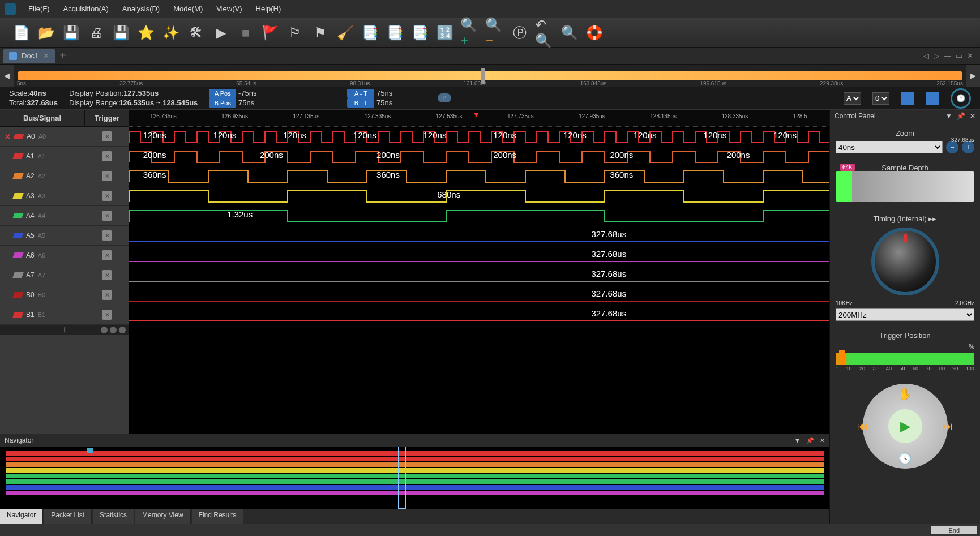 The image size is (980, 536). Describe the element at coordinates (420, 33) in the screenshot. I see `documents-icon: 📑` at that location.